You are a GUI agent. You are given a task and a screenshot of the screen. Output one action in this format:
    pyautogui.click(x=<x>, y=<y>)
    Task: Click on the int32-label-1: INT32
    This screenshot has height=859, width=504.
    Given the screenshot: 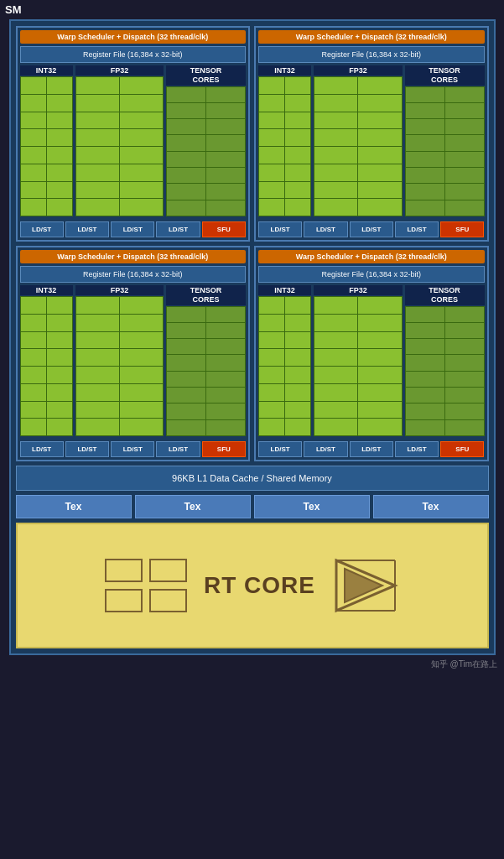 What is the action you would take?
    pyautogui.click(x=47, y=70)
    